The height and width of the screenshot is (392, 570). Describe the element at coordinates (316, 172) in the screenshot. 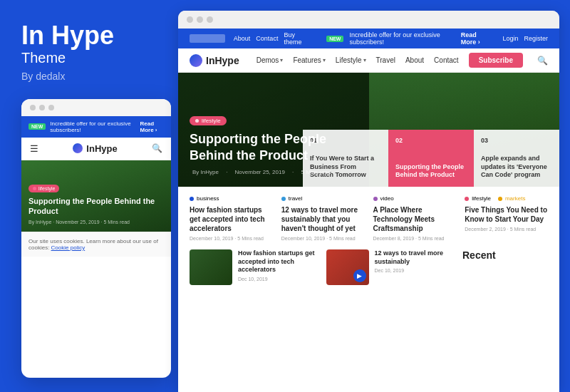

I see `hero-meta-read: 5 Mins read` at that location.